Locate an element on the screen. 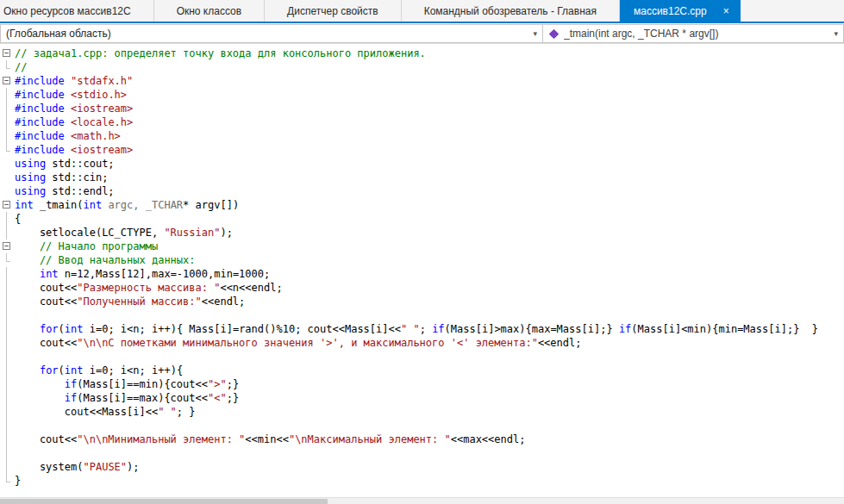  code-line: cout<<"\n\nС пометками минимального знач… is located at coordinates (422, 343).